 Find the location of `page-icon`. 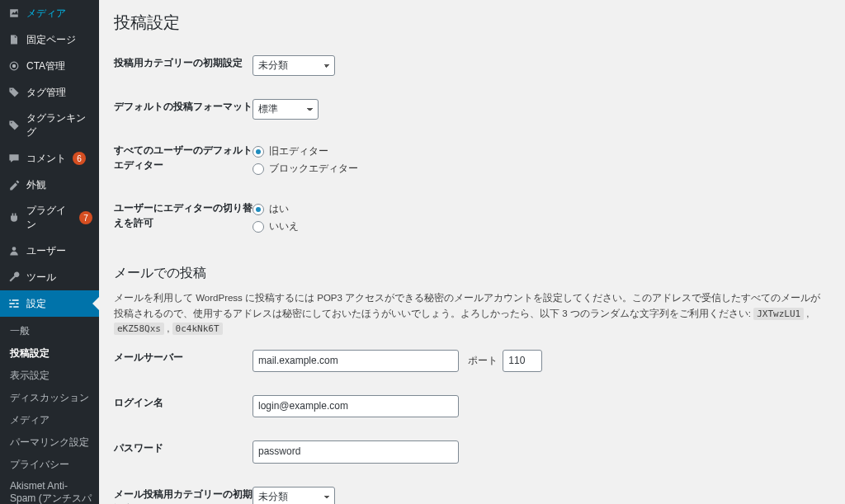

page-icon is located at coordinates (14, 40).